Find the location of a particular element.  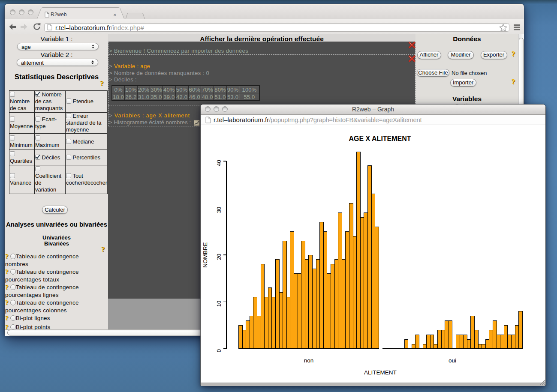

svg-text: oui is located at coordinates (452, 361).